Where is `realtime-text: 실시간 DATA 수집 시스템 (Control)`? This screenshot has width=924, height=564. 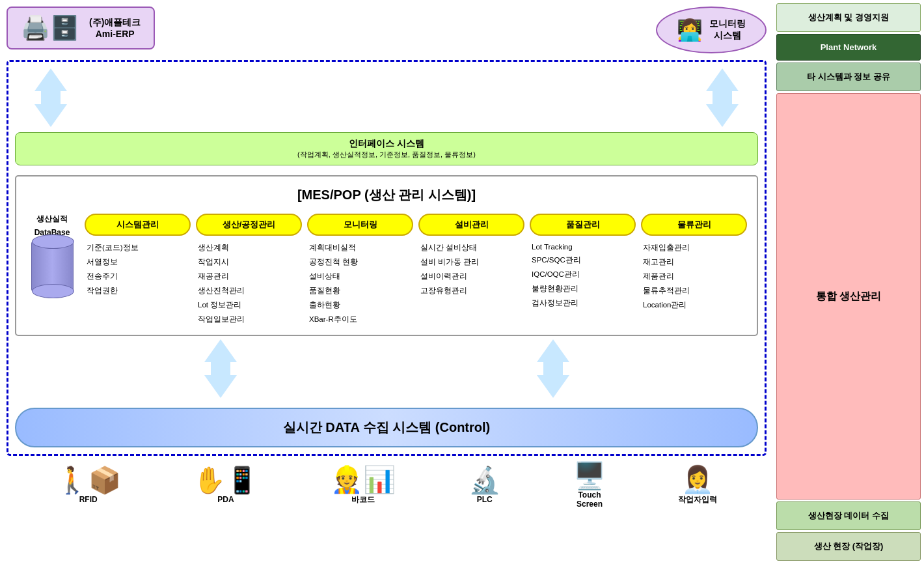
realtime-text: 실시간 DATA 수집 시스템 (Control) is located at coordinates (387, 427).